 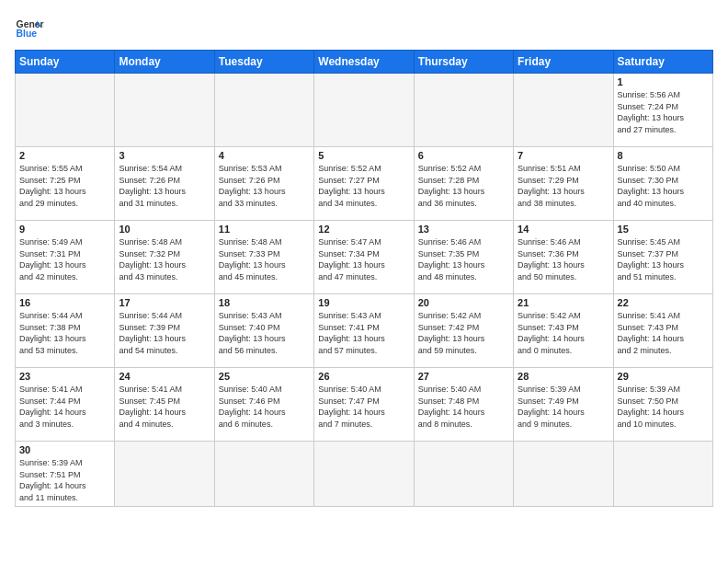 What do you see at coordinates (364, 155) in the screenshot?
I see `day-number: 5` at bounding box center [364, 155].